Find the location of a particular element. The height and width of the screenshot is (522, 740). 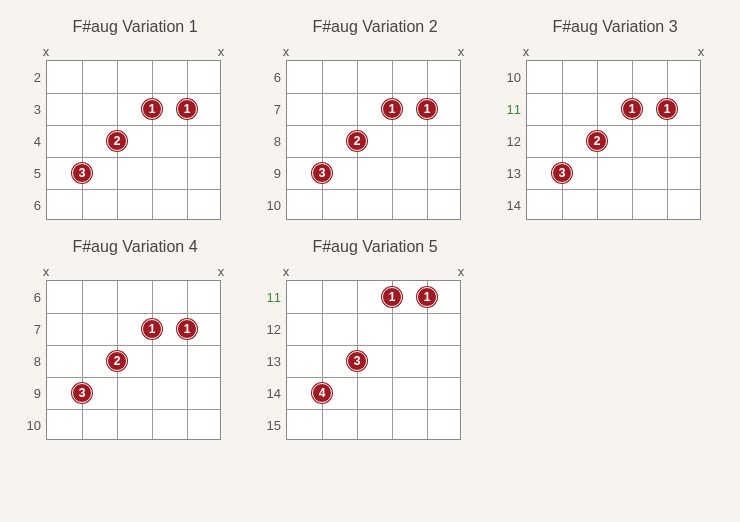

fretboard: 10111213141123 is located at coordinates (614, 140).